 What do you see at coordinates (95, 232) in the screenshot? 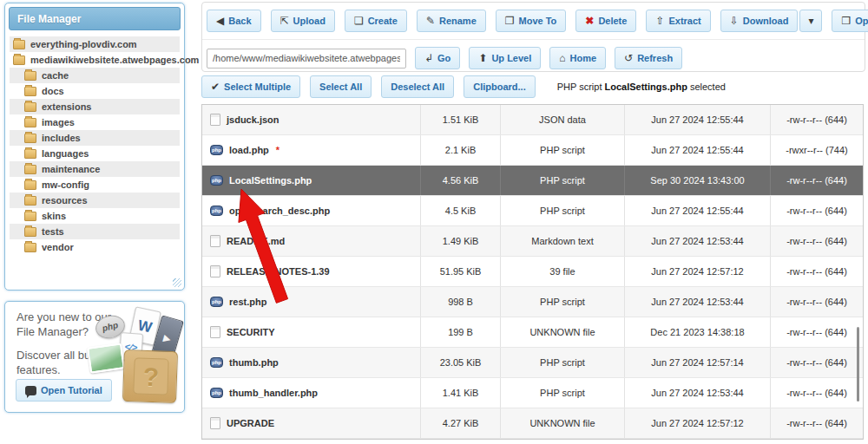
I see `tree-item-tests: tests` at bounding box center [95, 232].